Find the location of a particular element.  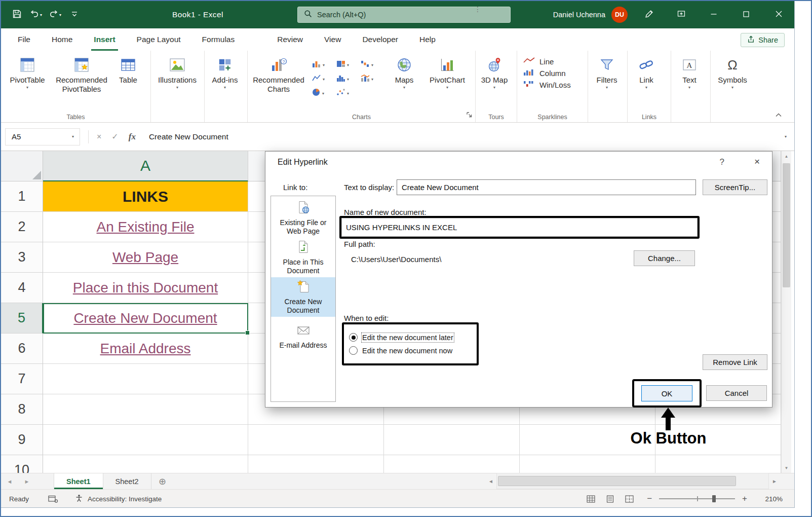

insert-pie-chart-button: ▾ is located at coordinates (323, 93).